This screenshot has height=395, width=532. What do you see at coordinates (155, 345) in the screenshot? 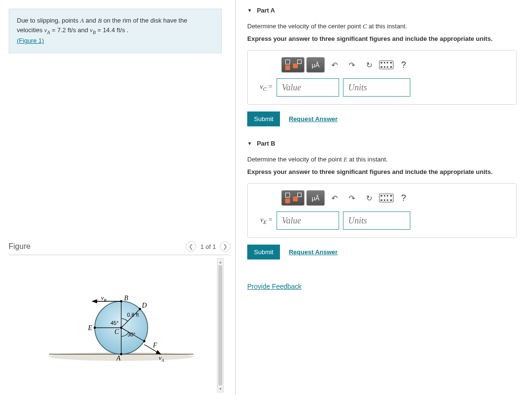
I see `svg-text: F` at bounding box center [155, 345].